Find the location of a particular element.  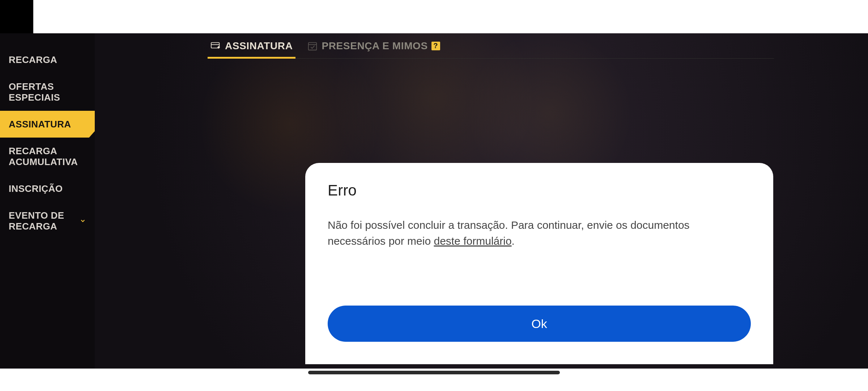

tab-assinatura: ASSINATURA is located at coordinates (252, 46).